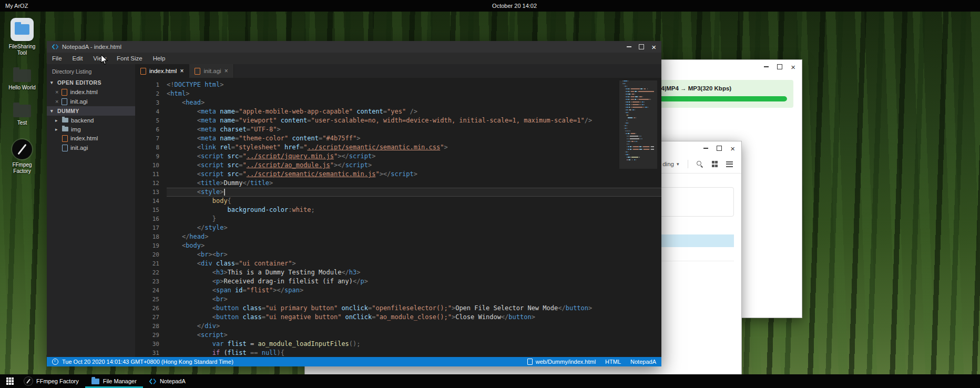  I want to click on tree-item-img: ▸img, so click(91, 129).